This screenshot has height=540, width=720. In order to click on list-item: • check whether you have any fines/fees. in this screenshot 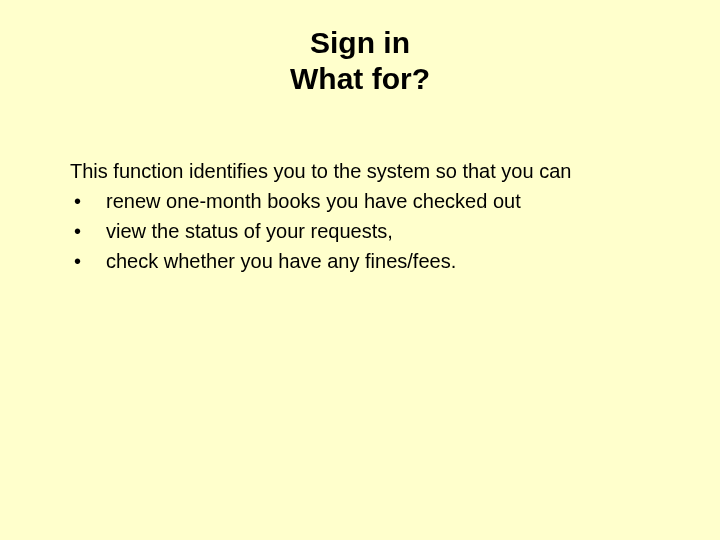, I will do `click(360, 261)`.